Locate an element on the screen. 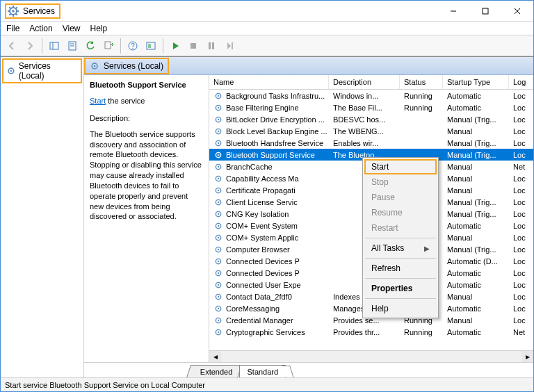 This screenshot has height=392, width=534. toolbar-item is located at coordinates (151, 46).